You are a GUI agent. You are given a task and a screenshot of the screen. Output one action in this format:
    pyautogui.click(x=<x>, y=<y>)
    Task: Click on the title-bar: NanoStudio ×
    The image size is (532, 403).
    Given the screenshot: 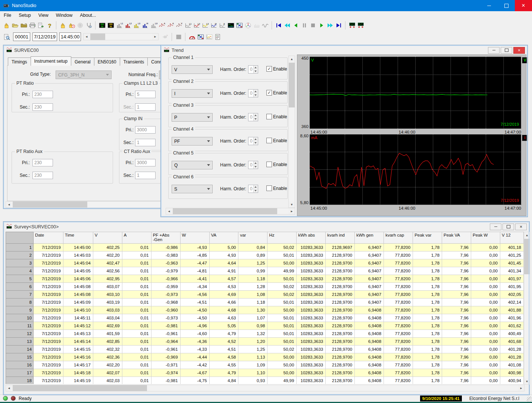 What is the action you would take?
    pyautogui.click(x=266, y=6)
    